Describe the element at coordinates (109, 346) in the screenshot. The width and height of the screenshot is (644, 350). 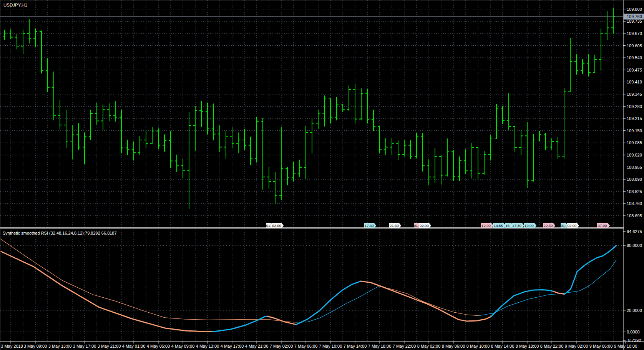
I see `time-axis-label: 3 May 21:00` at that location.